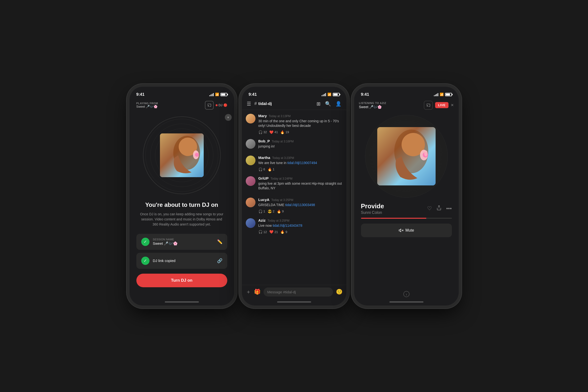  What do you see at coordinates (300, 124) in the screenshot?
I see `msg-text-mary: 30 min of the one and only Cher coming u…` at bounding box center [300, 124].